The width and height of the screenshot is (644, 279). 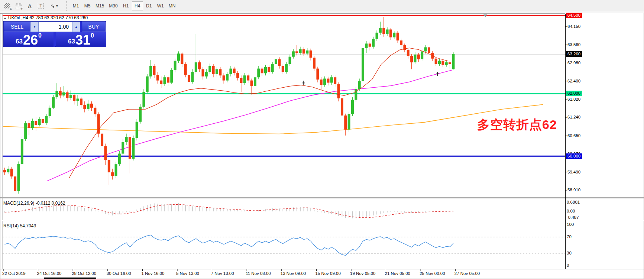 I want to click on volume-decrease-button: ▼, so click(x=35, y=27).